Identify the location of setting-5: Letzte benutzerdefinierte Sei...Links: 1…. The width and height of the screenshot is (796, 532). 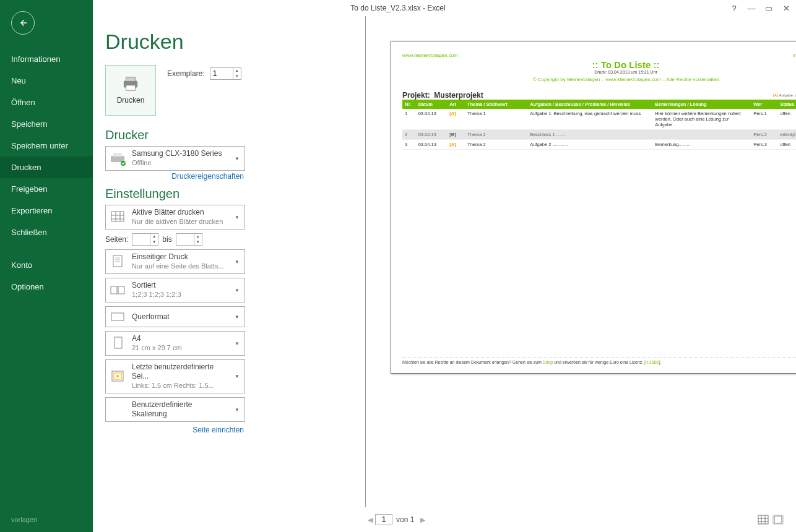
(175, 376).